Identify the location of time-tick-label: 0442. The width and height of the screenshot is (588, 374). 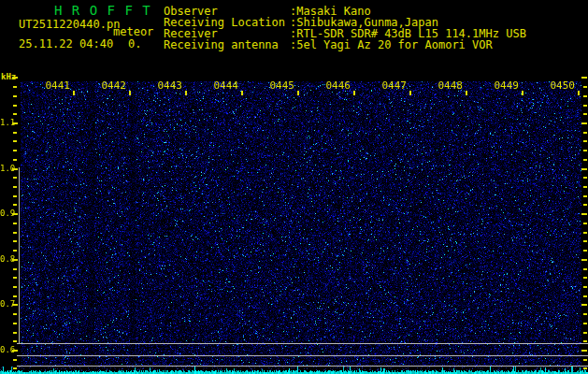
(113, 86).